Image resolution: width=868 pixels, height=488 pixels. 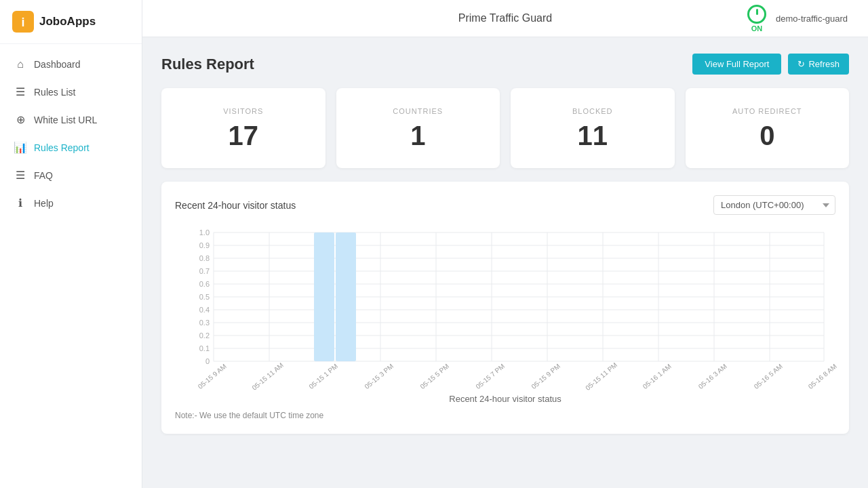 I want to click on stats-row: VISITORS 17 COUNTRIES 1 BLOCKED 11 AUTO …, so click(x=505, y=128).